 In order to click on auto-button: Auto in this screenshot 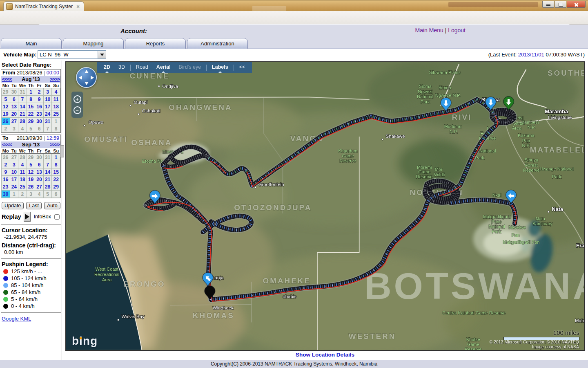, I will do `click(52, 206)`.